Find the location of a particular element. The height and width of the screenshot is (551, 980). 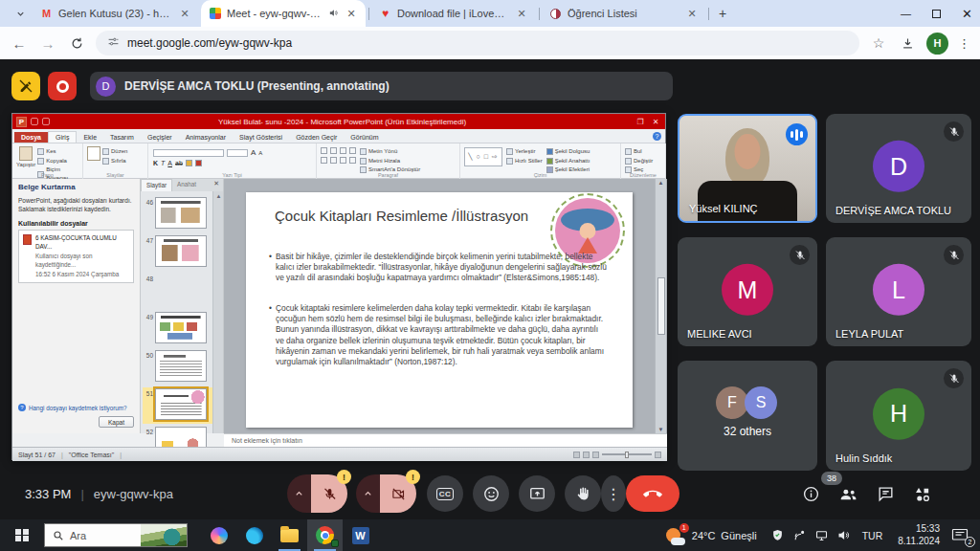

mic-options-chevron is located at coordinates (299, 494).